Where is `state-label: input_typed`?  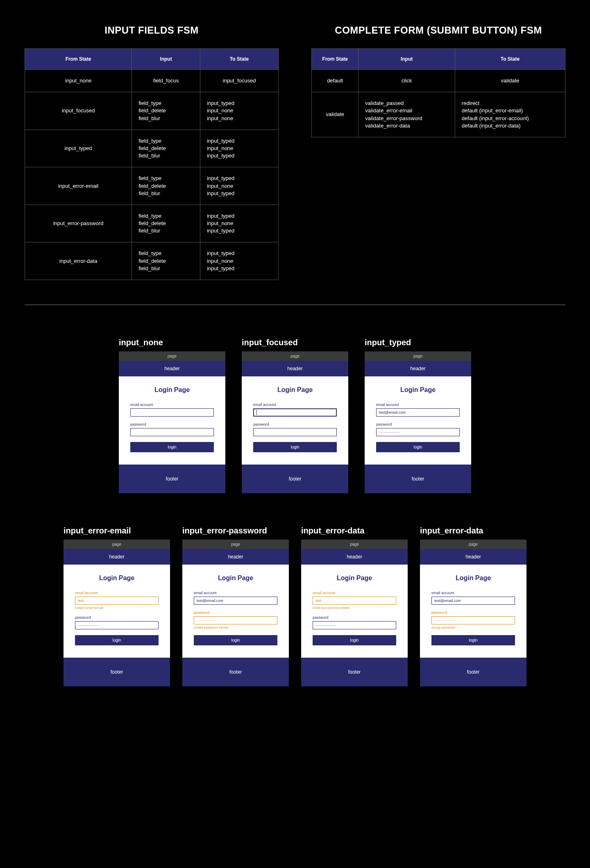 state-label: input_typed is located at coordinates (418, 343).